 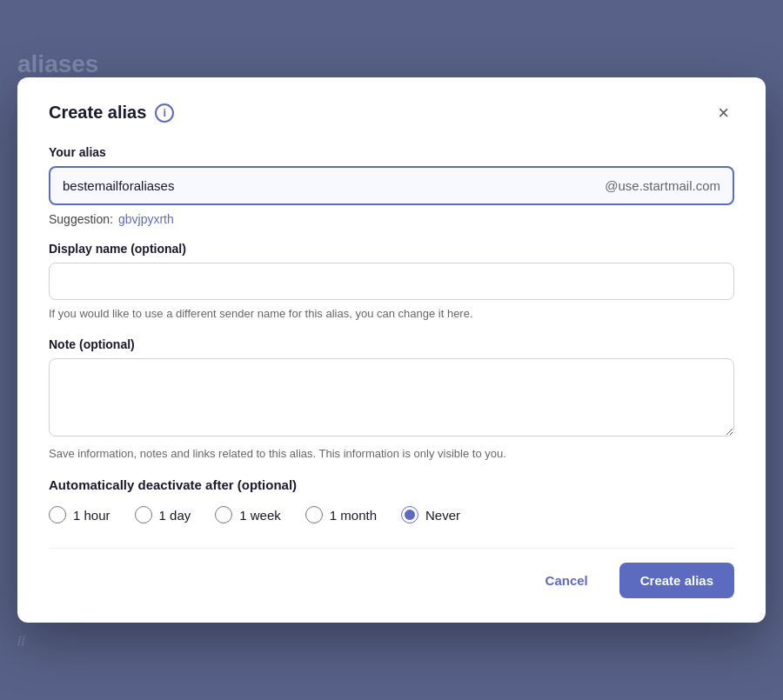 I want to click on radio-option-never: Never, so click(x=431, y=515).